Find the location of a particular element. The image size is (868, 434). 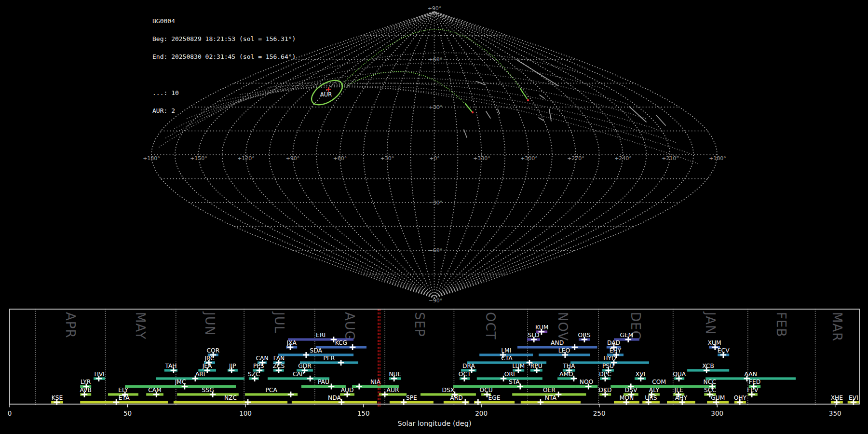

shower-code-label: NOO is located at coordinates (586, 382).